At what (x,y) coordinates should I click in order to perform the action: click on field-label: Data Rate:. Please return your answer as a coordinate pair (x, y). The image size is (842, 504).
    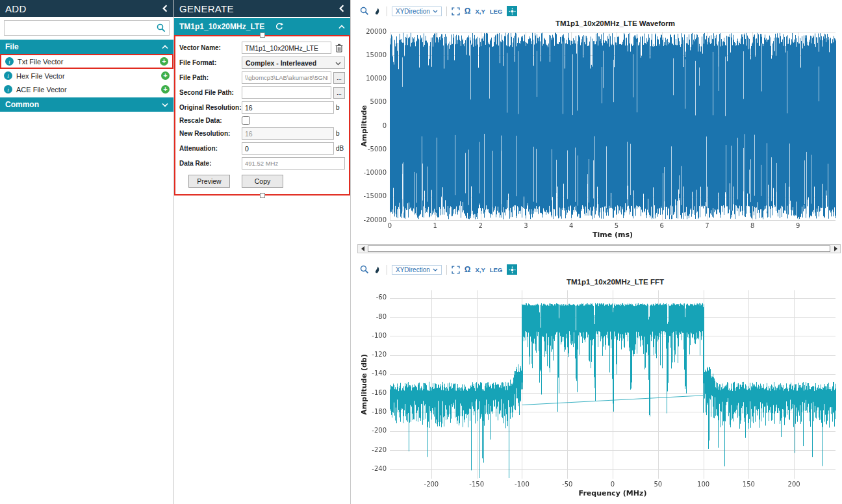
    Looking at the image, I should click on (210, 164).